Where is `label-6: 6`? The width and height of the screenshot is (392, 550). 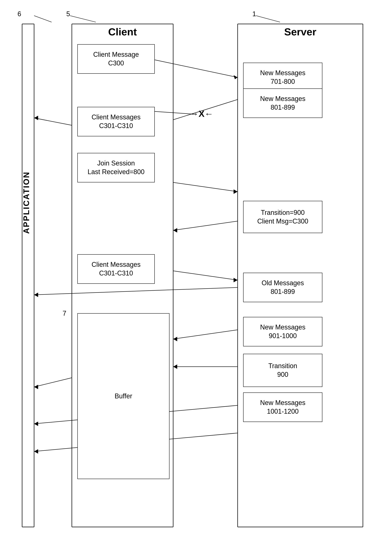
label-6: 6 is located at coordinates (19, 14).